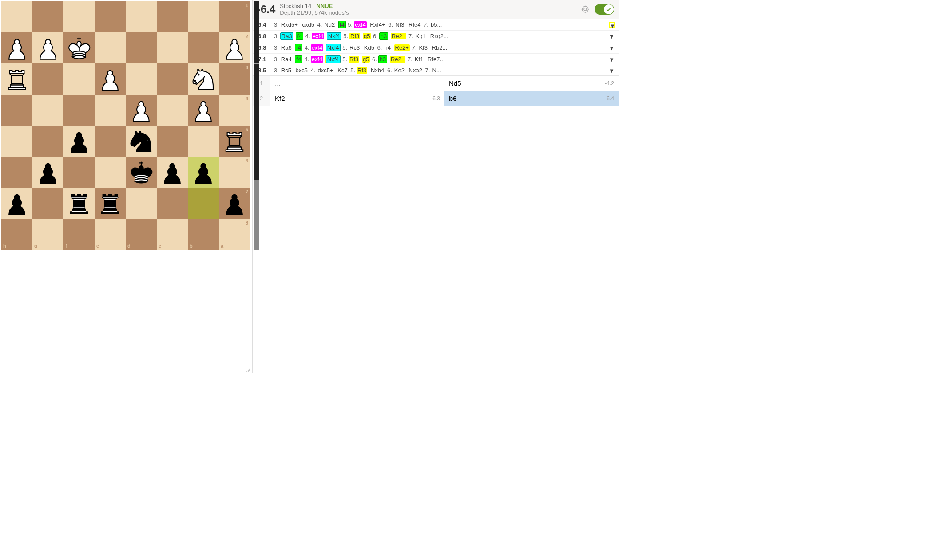  Describe the element at coordinates (48, 141) in the screenshot. I see `square-g5` at that location.